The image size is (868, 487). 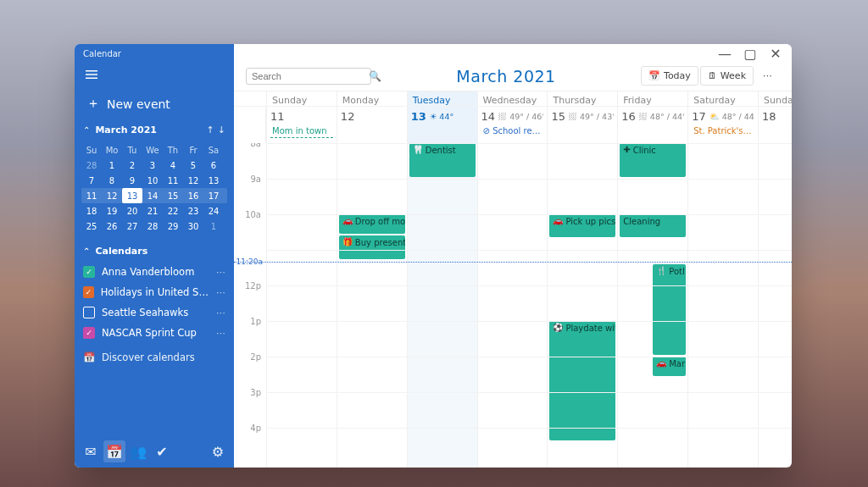 What do you see at coordinates (193, 196) in the screenshot?
I see `mini-day: 16` at bounding box center [193, 196].